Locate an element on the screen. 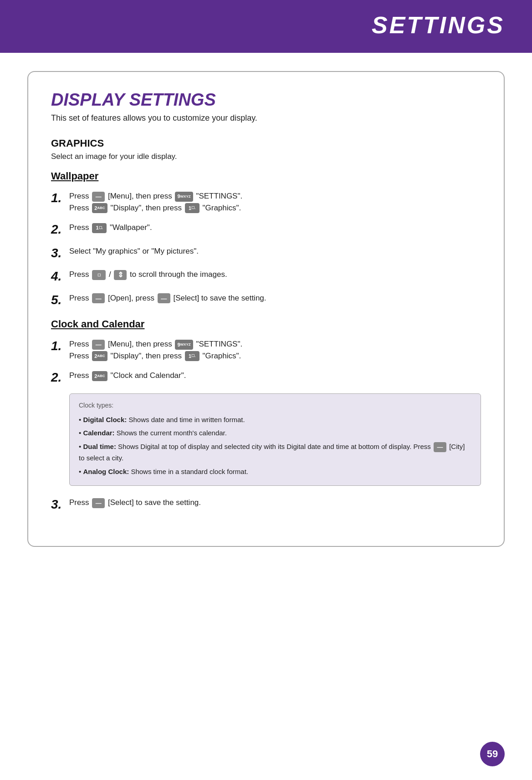  wallpaper-steps: 1. Press — [Menu], then press 9WXYZ "SET… is located at coordinates (266, 249).